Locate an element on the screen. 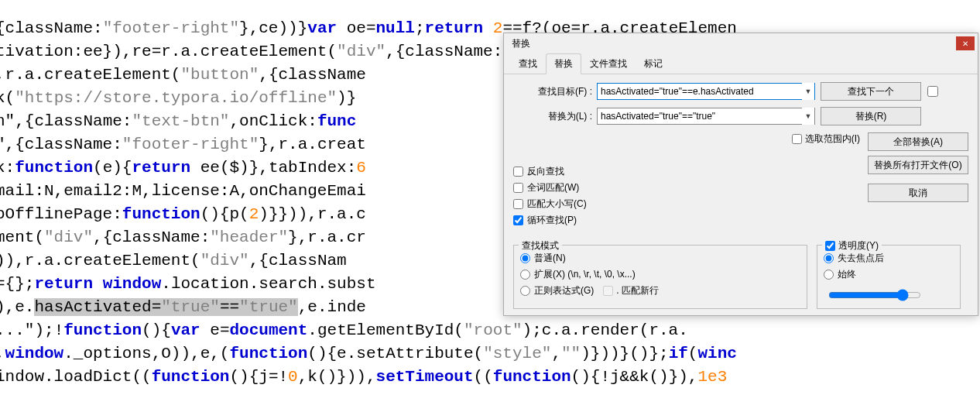 The width and height of the screenshot is (980, 395). tab-filesearch: 文件查找 is located at coordinates (608, 64).